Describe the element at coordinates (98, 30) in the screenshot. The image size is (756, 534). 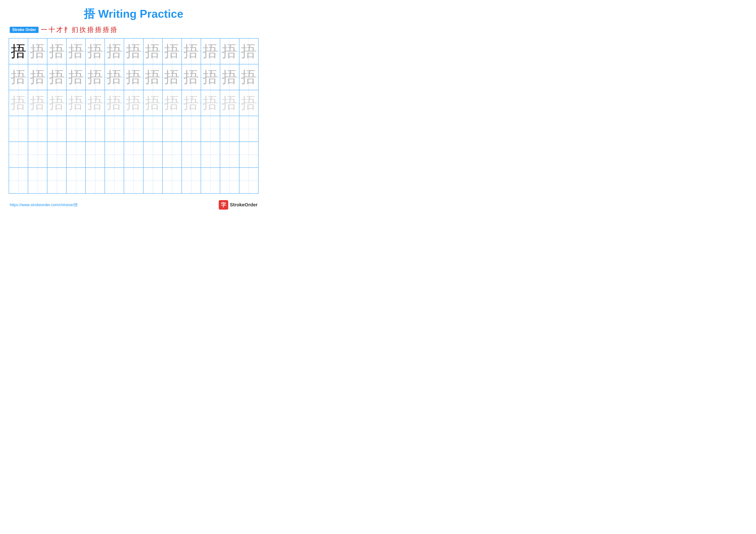
I see `stroke-seq-char-7: 捂` at that location.